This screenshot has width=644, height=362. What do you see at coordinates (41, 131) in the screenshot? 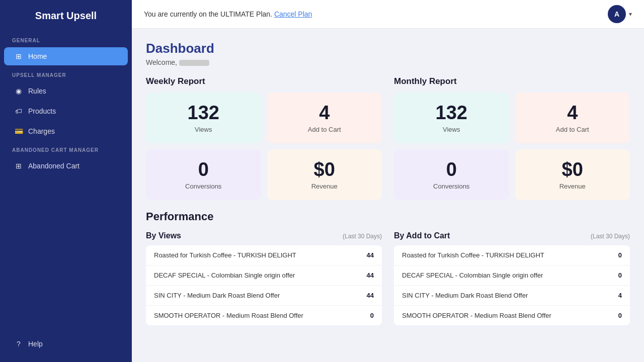
I see `sidebar-item-charges-label: Charges` at bounding box center [41, 131].